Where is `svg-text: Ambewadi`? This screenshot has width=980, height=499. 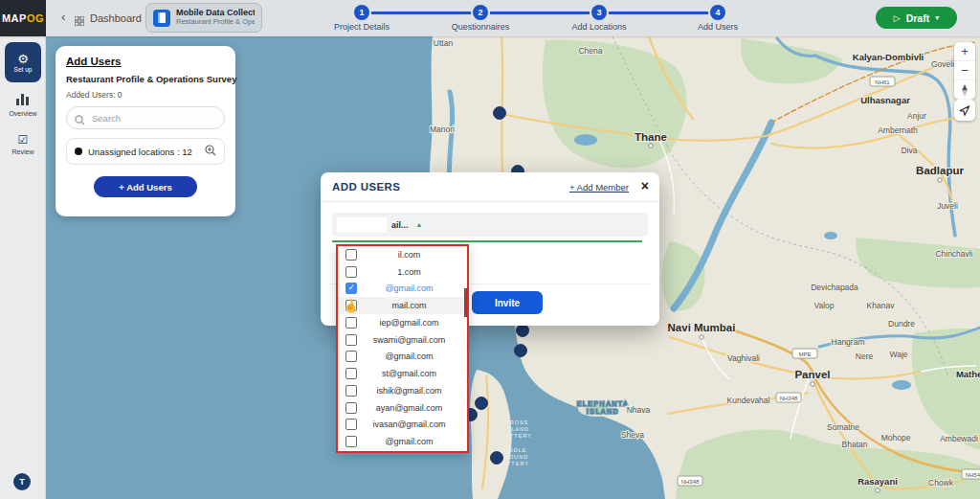 svg-text: Ambewadi is located at coordinates (959, 439).